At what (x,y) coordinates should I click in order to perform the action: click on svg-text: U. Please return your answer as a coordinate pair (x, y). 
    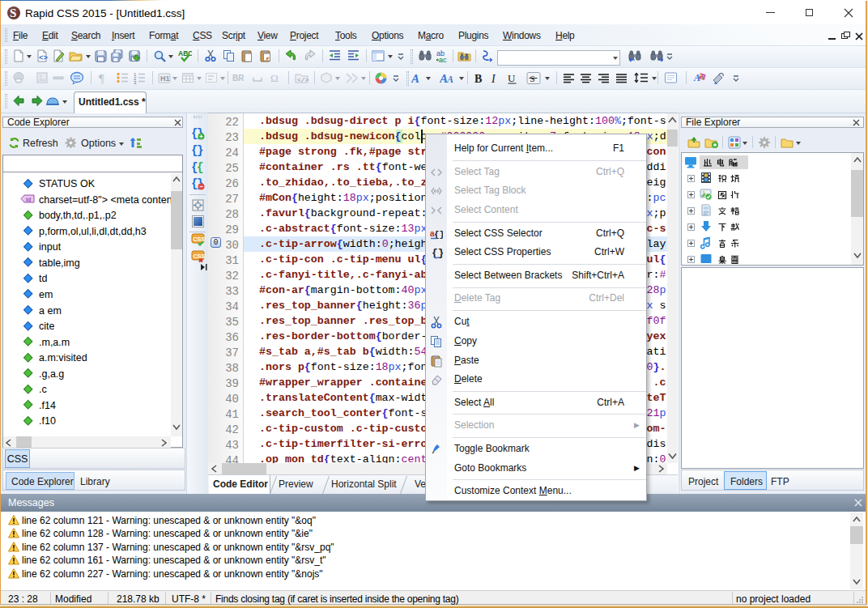
    Looking at the image, I should click on (512, 78).